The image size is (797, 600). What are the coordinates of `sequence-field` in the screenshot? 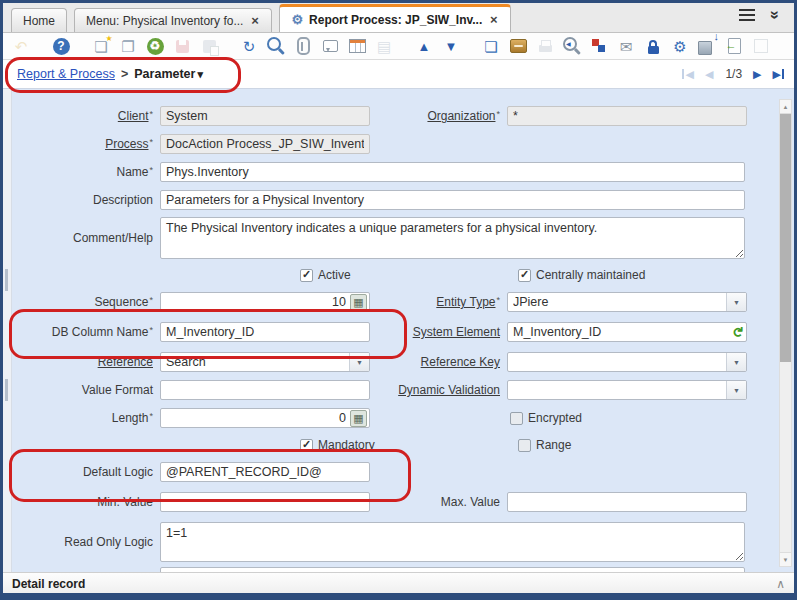 It's located at (256, 302).